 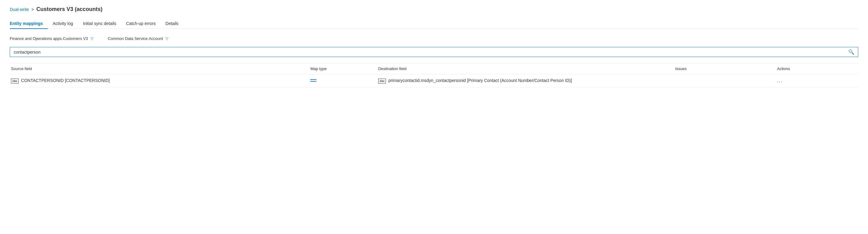 I want to click on right-filter: Common Data Service.Account ▽, so click(x=138, y=38).